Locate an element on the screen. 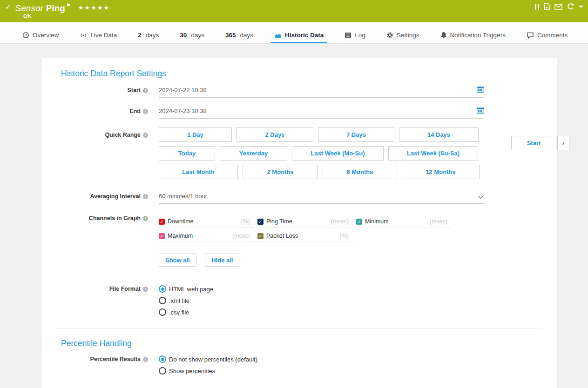 Image resolution: width=588 pixels, height=388 pixels. start-date-field: 2024-07-22 10:38 is located at coordinates (321, 92).